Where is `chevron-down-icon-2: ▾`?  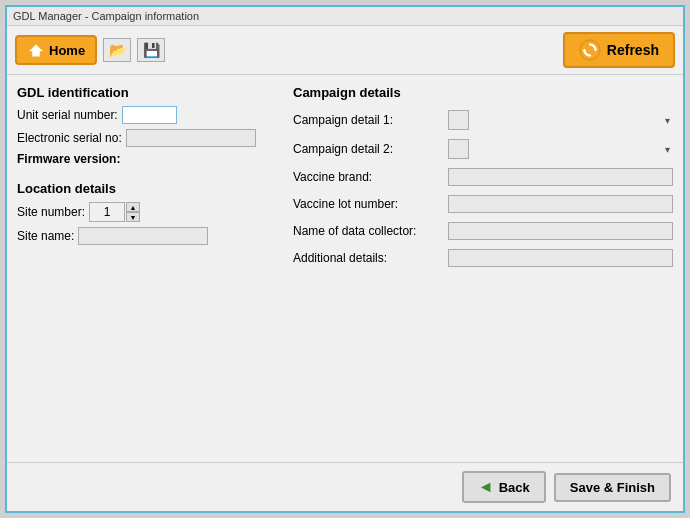
chevron-down-icon-2: ▾ is located at coordinates (668, 150).